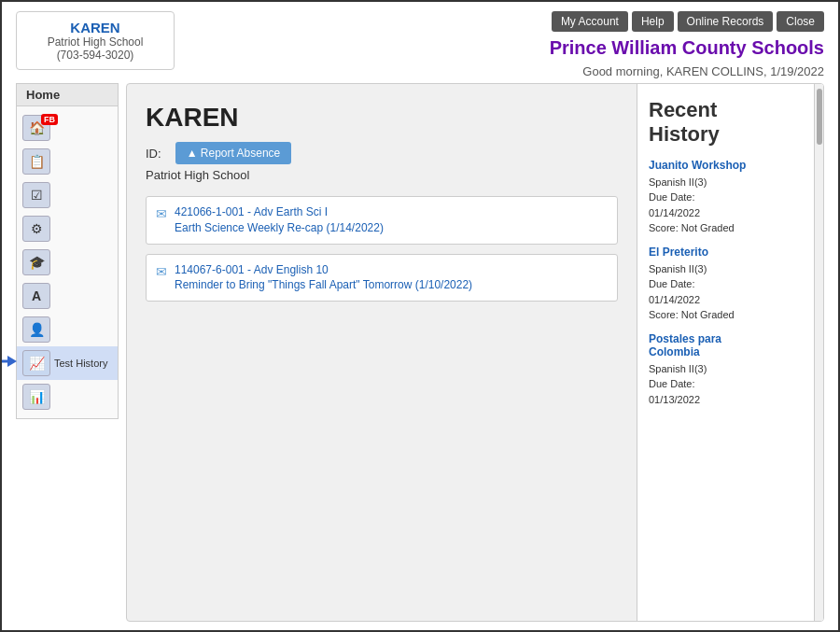 This screenshot has width=840, height=632. I want to click on user-name: KAREN, so click(95, 28).